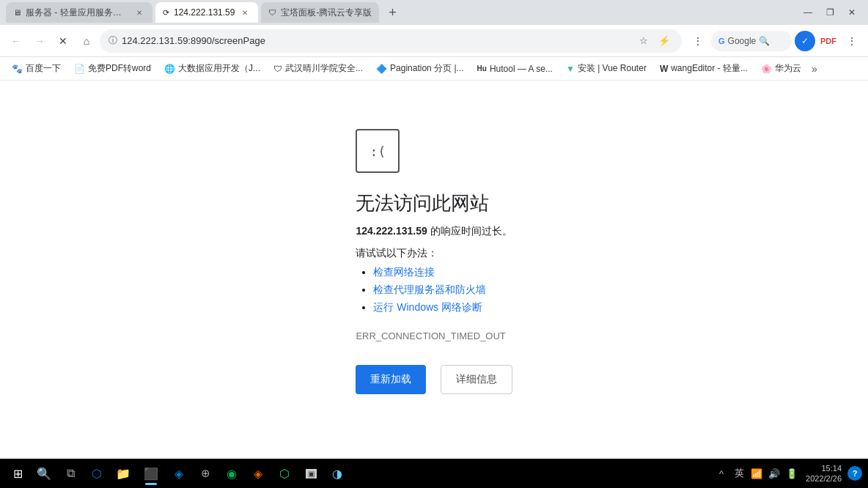  I want to click on edge2-icon: ◑, so click(337, 473).